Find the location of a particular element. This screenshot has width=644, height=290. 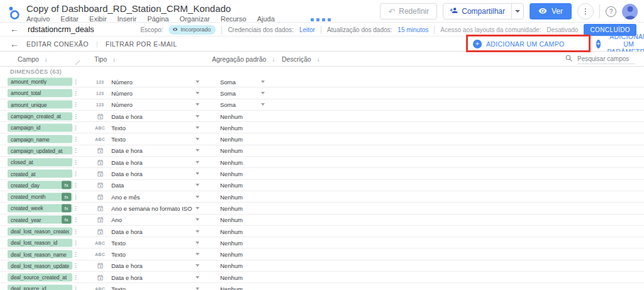

field-type: Ano is located at coordinates (117, 220).